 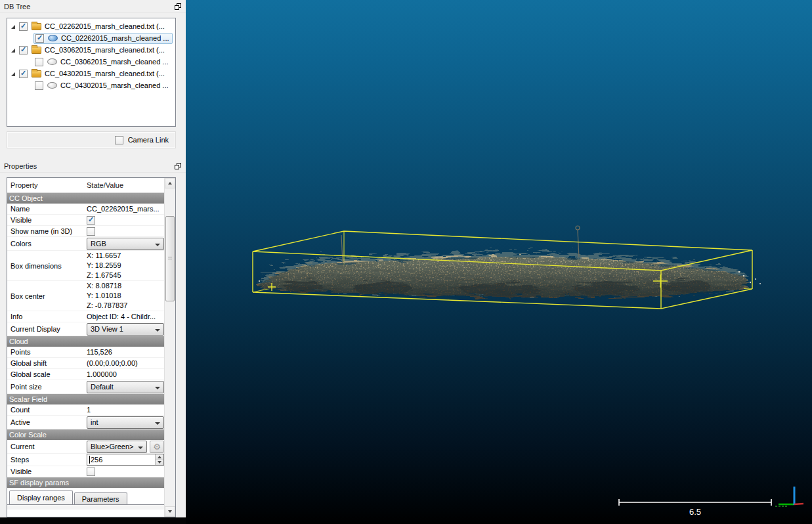 What do you see at coordinates (91, 140) in the screenshot?
I see `camera-link-group: Camera Link` at bounding box center [91, 140].